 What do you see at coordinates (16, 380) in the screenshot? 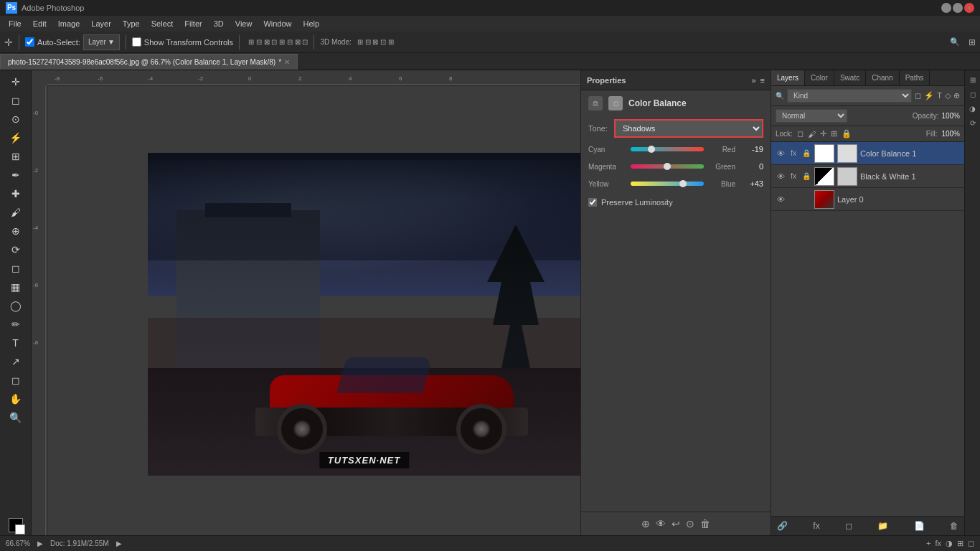
I see `shape-tool: ◻` at bounding box center [16, 380].